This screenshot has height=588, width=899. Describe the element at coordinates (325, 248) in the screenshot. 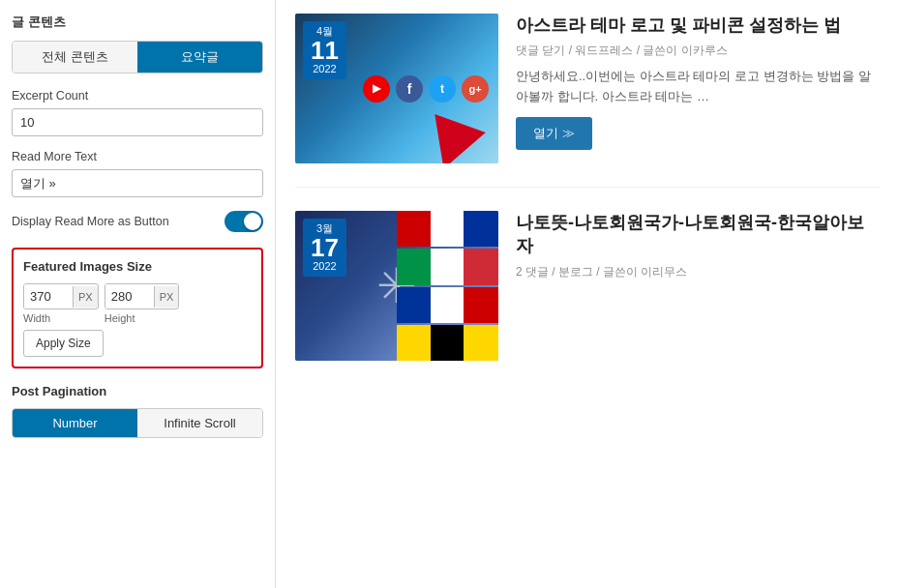

I see `post2-date-badge: 3월 17 2022` at that location.